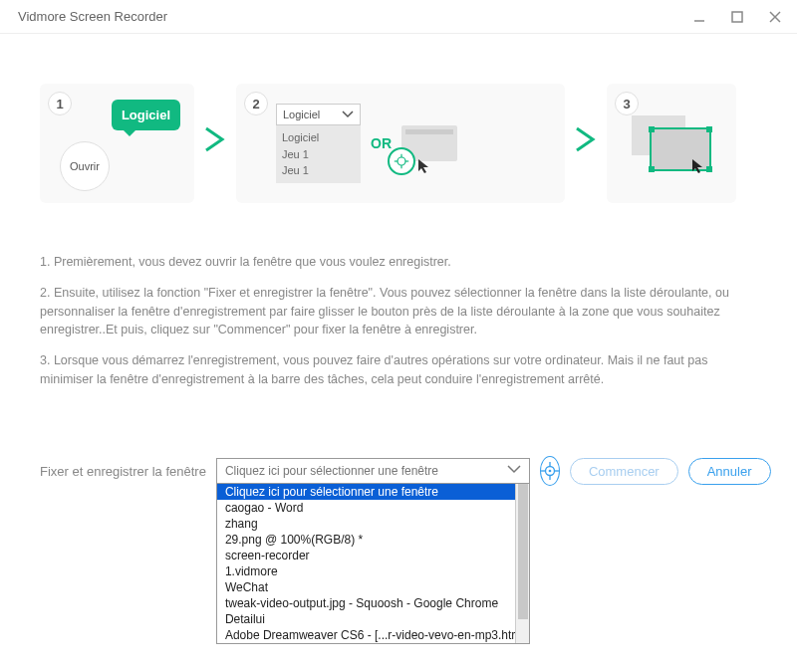 Image resolution: width=797 pixels, height=672 pixels. I want to click on dropdown-placeholder: Cliquez ici pour sélectionner une fenêtr…, so click(332, 471).